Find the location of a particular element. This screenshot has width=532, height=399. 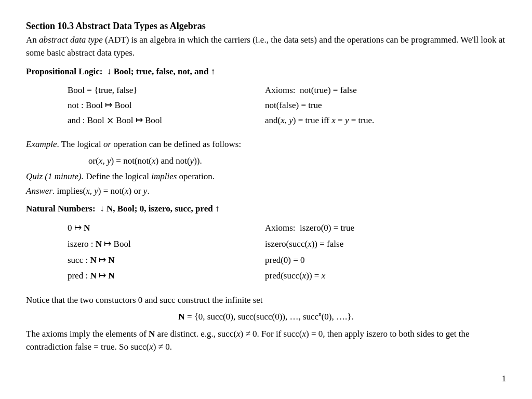

page-number: 1 is located at coordinates (504, 379).